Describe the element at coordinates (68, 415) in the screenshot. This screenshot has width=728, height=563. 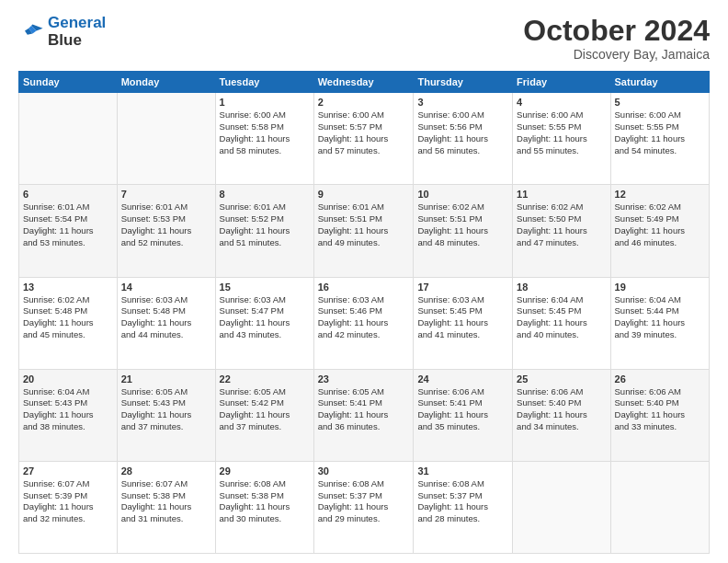
I see `calendar-cell: 20Sunrise: 6:04 AM Sunset: 5:43 PM Dayli…` at that location.